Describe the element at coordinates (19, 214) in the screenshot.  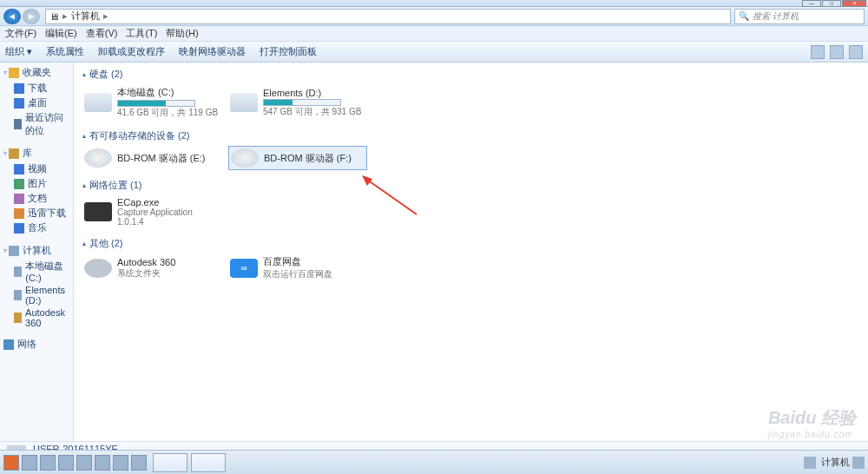
I see `thunder-icon` at that location.